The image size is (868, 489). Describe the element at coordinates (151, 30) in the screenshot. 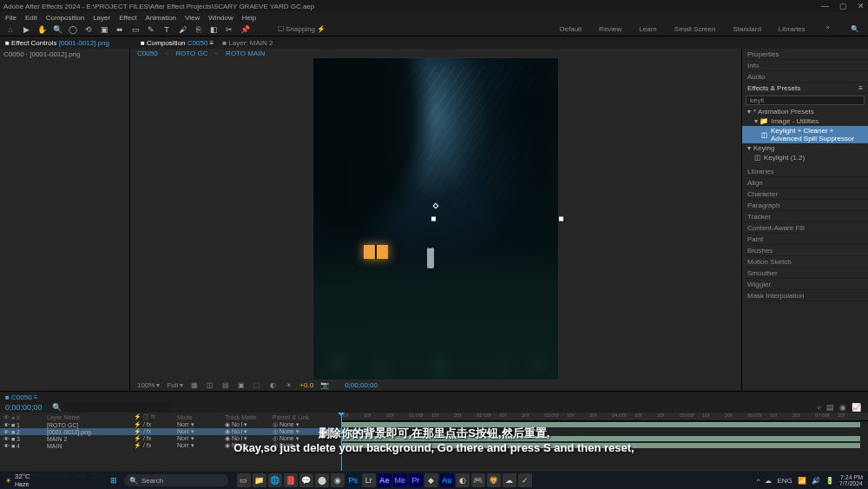

I see `pen-tool: ✎` at that location.